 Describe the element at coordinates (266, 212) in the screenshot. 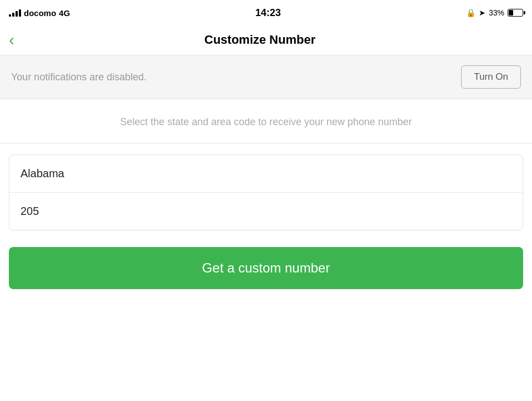

I see `area-code-value: 205` at that location.